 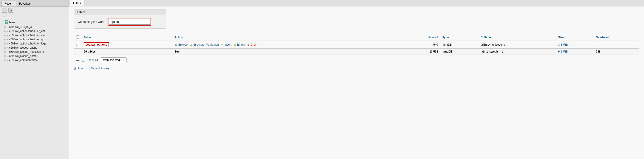 I want to click on new-item-label: New, so click(x=12, y=22).